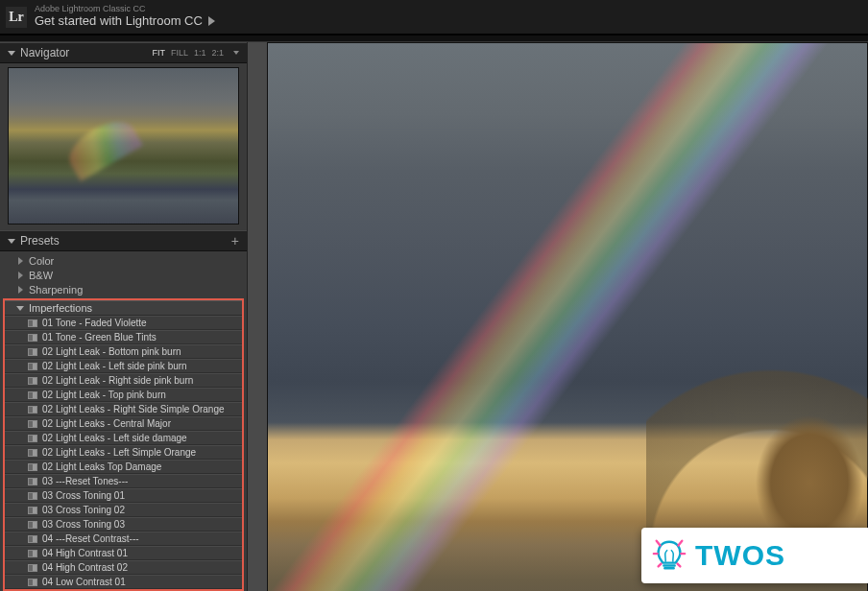  I want to click on navigator-header: Navigator FIT FILL 1:1 2:1, so click(123, 53).